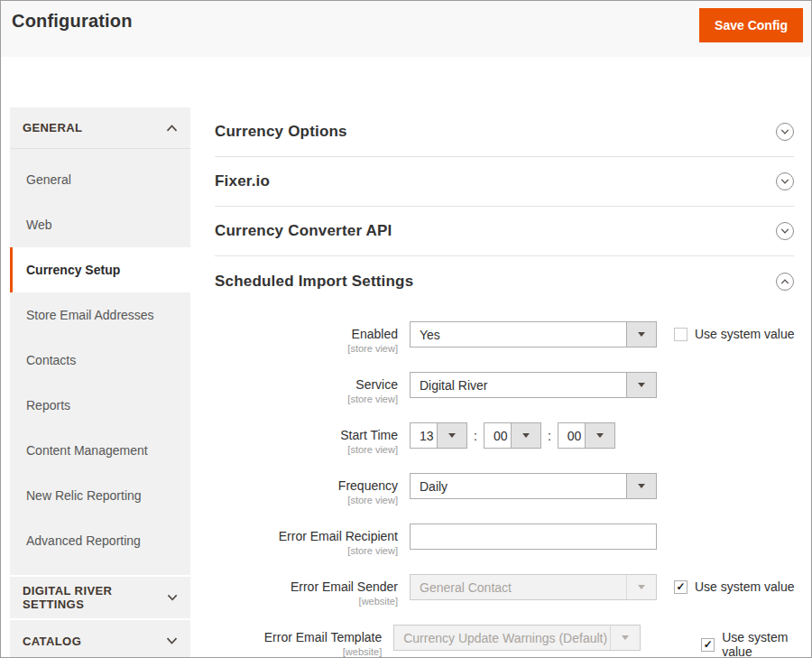 The image size is (812, 658). I want to click on start-time-hour-select: 13, so click(438, 435).